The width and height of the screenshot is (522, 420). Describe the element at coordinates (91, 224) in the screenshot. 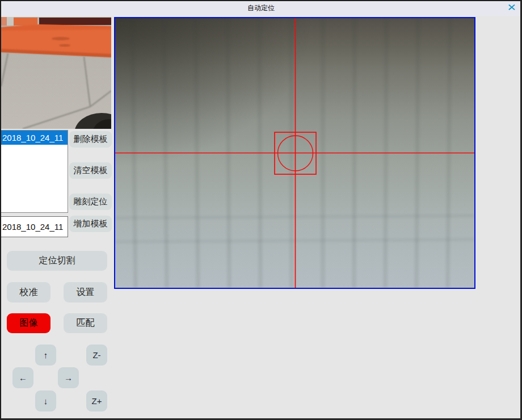

I see `add-template-button: 增加模板` at that location.